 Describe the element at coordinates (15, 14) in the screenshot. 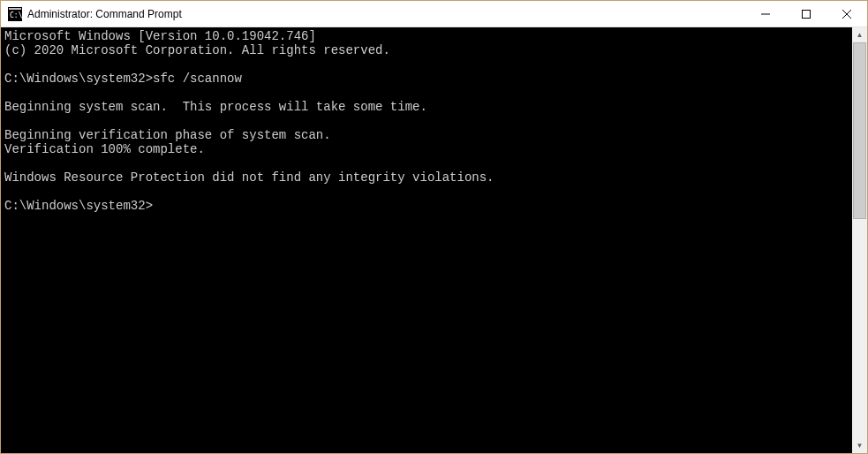

I see `cmd-icon: C:\` at that location.